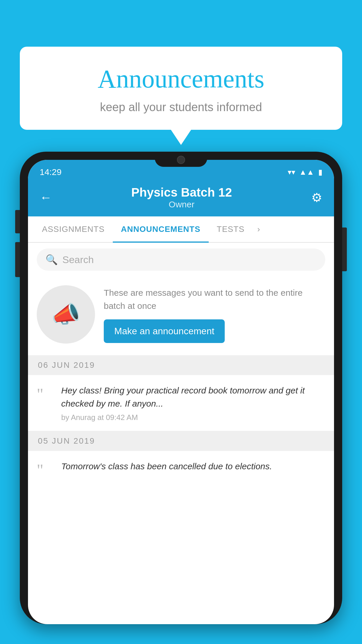 The image size is (362, 644). What do you see at coordinates (181, 230) in the screenshot?
I see `tabs-bar: ASSIGNMENTS ANNOUNCEMENTS TESTS ›` at bounding box center [181, 230].